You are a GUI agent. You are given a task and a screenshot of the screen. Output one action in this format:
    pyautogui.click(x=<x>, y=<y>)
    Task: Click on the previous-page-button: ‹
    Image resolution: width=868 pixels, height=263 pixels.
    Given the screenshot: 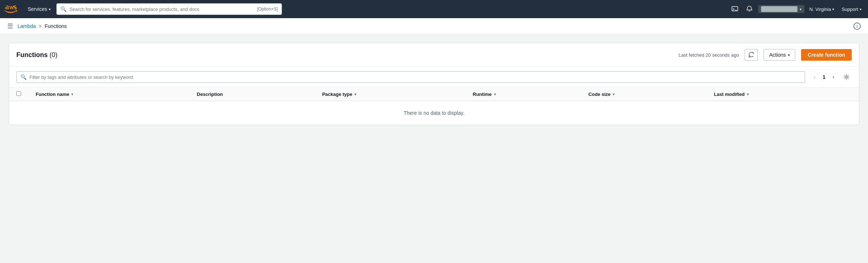 What is the action you would take?
    pyautogui.click(x=815, y=77)
    